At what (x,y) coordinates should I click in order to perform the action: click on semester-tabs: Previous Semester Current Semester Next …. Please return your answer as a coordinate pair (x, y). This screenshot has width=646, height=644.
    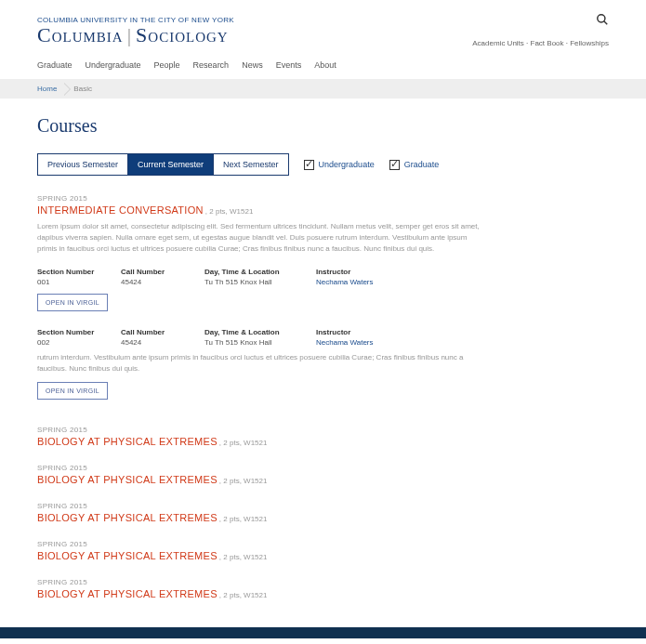
    Looking at the image, I should click on (164, 164).